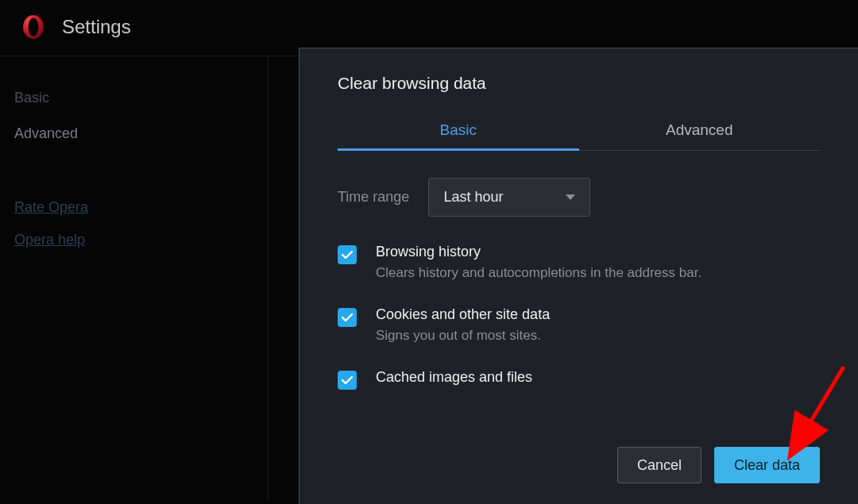 Image resolution: width=858 pixels, height=504 pixels. What do you see at coordinates (659, 465) in the screenshot?
I see `cancel-button: Cancel` at bounding box center [659, 465].